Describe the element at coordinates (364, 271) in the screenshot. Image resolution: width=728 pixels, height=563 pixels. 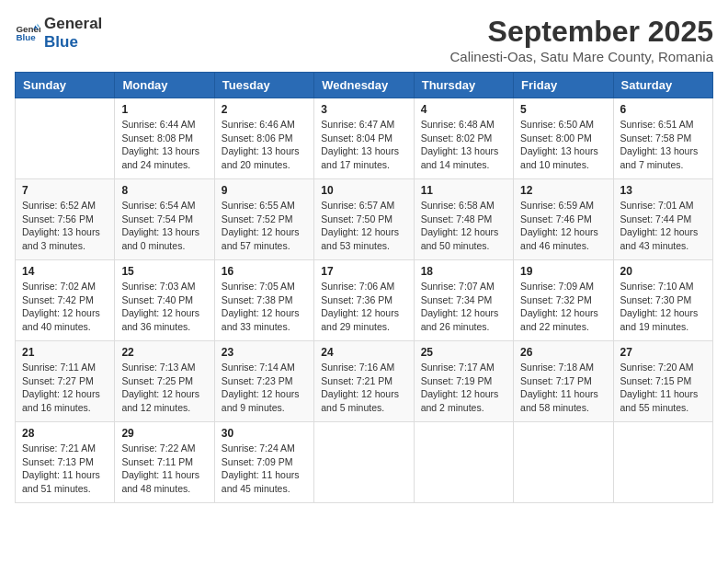
I see `day-number: 17` at that location.